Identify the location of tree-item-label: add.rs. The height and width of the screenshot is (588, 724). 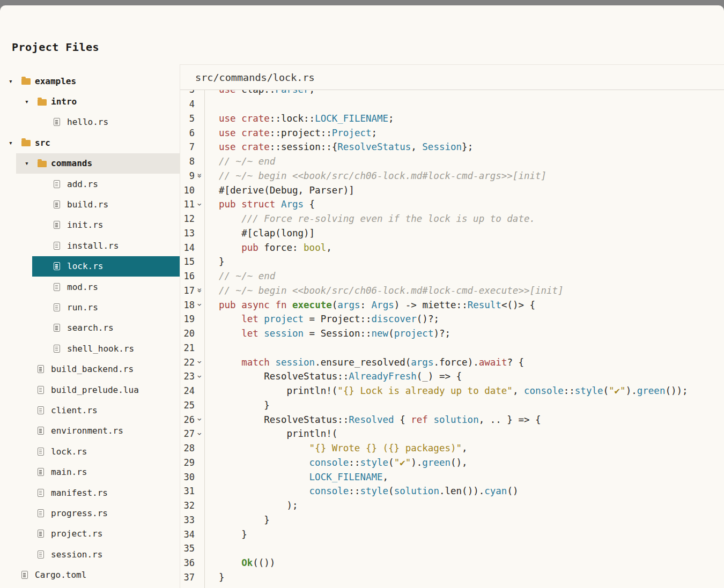
(83, 184).